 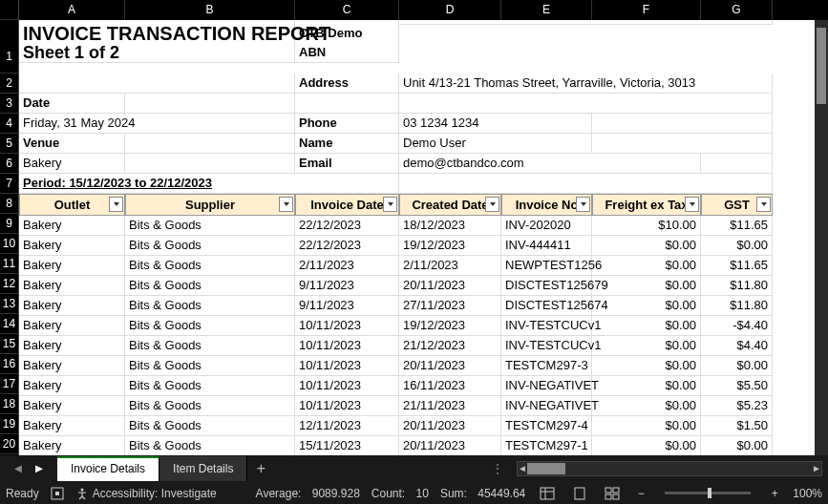 I want to click on column-header-G: G, so click(x=737, y=10).